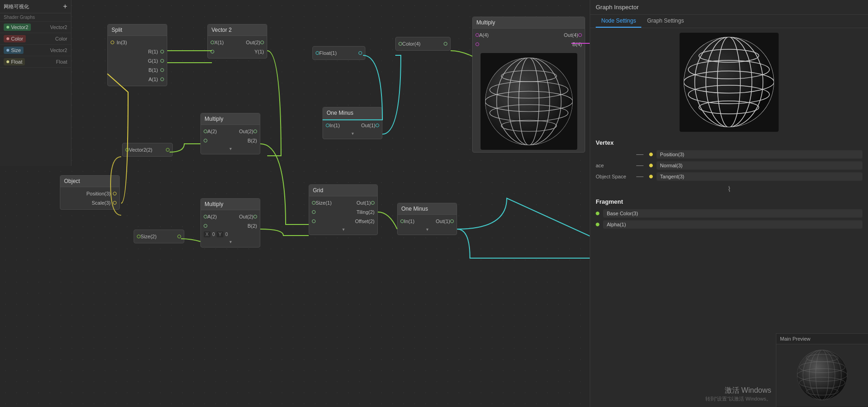 The width and height of the screenshot is (868, 407). What do you see at coordinates (314, 221) in the screenshot?
I see `port-dot-offset2` at bounding box center [314, 221].